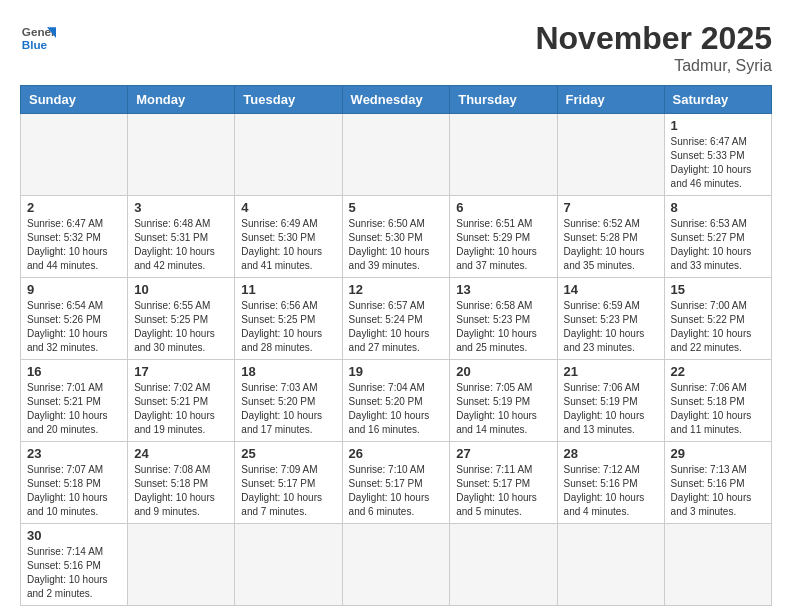 Image resolution: width=792 pixels, height=612 pixels. Describe the element at coordinates (74, 491) in the screenshot. I see `day-info: Sunrise: 7:07 AM Sunset: 5:18 PM Dayligh…` at that location.